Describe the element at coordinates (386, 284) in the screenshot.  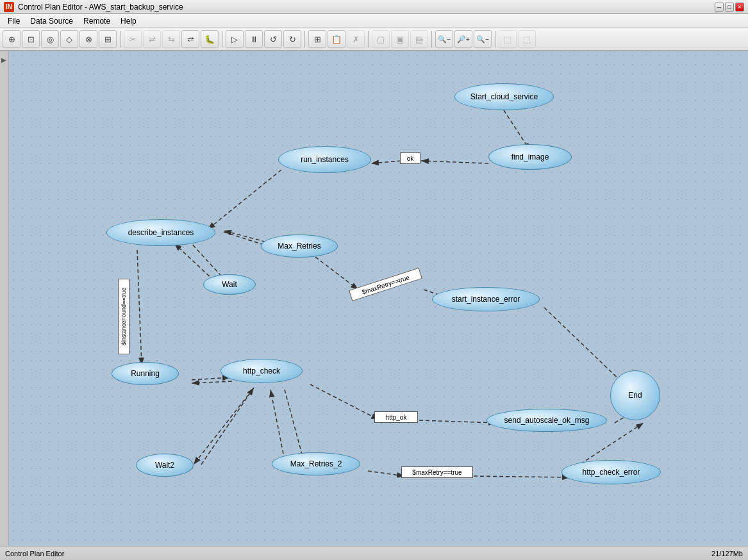
I see `node-maxretry-label1: $maxRetry==true` at that location.